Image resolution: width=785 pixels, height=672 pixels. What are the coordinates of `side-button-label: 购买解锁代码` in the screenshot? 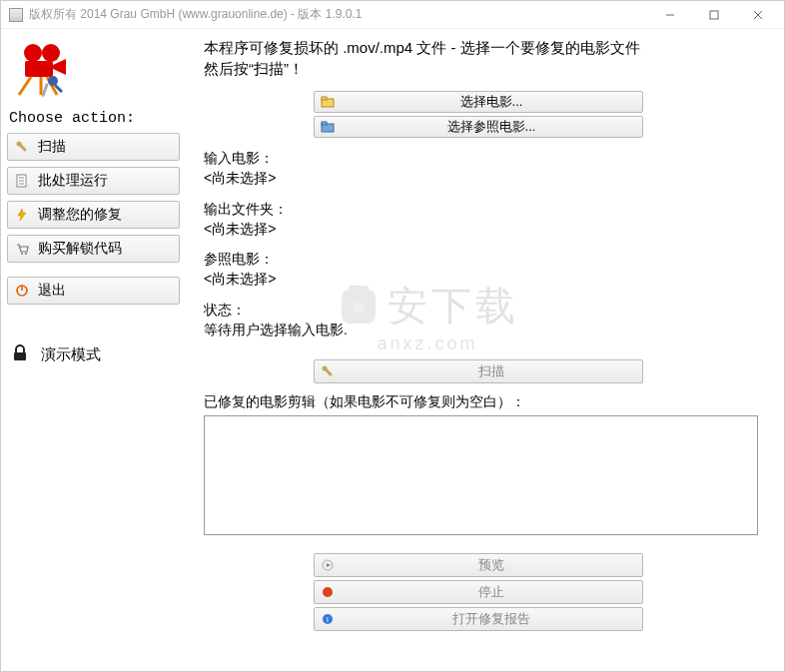 It's located at (80, 249).